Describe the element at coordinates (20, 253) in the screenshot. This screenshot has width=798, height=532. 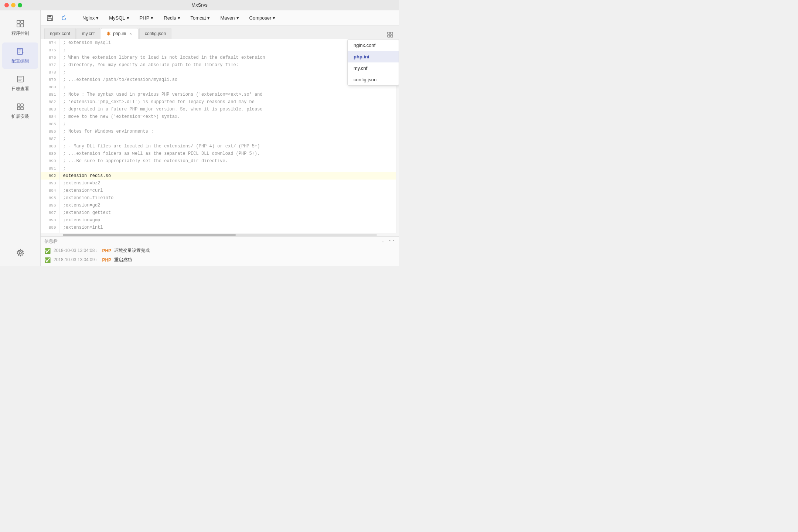
I see `sidebar-item-settings` at that location.